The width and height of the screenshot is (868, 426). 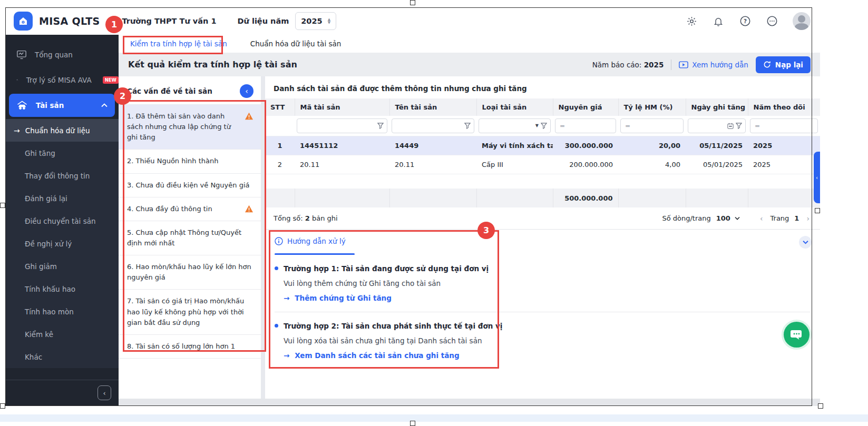 I want to click on issue-item-7: 7. Tài sản có giá trị Hao mòn/khấu hao l…, so click(x=190, y=312).